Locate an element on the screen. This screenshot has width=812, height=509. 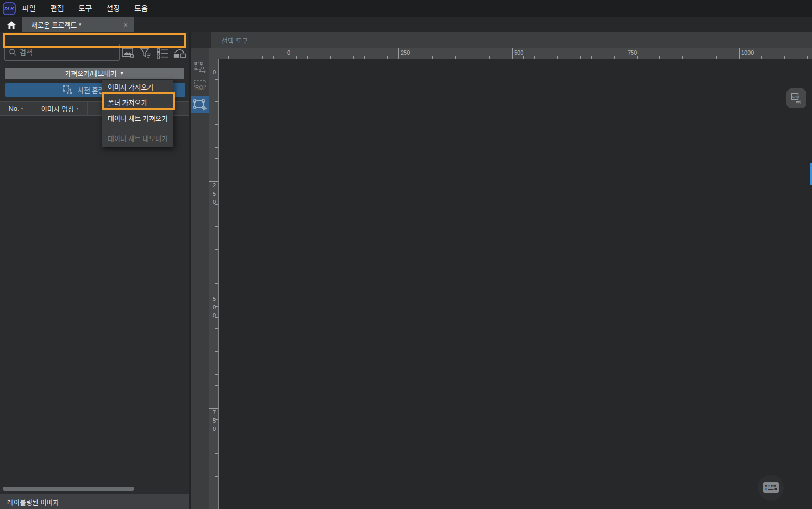
app-logo-icon: DLK is located at coordinates (9, 8).